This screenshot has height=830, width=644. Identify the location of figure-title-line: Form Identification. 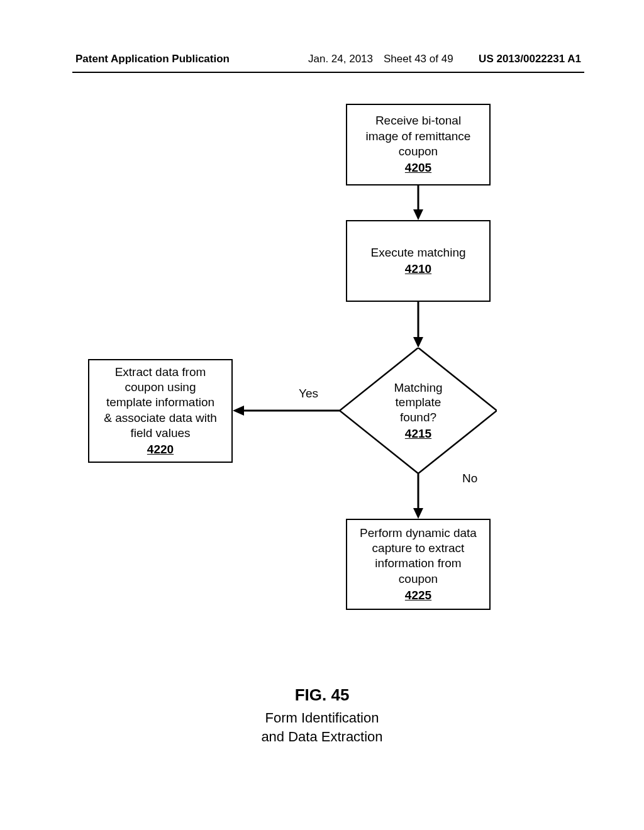
(322, 718).